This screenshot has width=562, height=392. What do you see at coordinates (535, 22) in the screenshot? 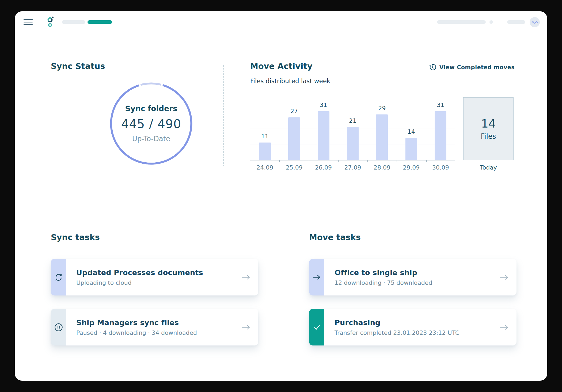
I see `wave-icon` at bounding box center [535, 22].